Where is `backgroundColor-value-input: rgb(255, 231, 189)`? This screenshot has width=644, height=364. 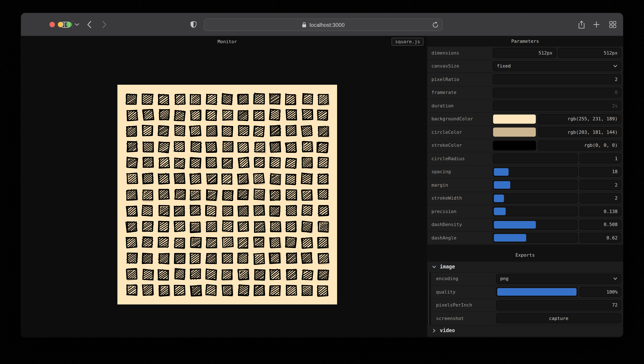
backgroundColor-value-input: rgb(255, 231, 189) is located at coordinates (580, 119).